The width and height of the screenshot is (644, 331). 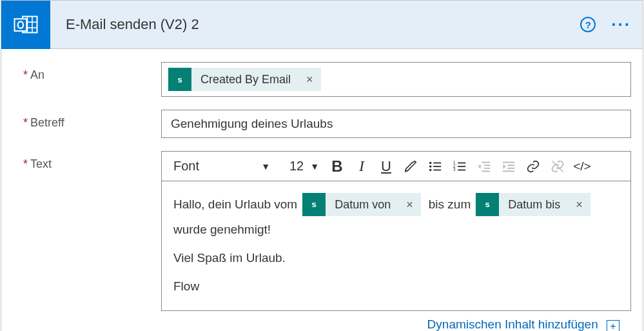 What do you see at coordinates (235, 205) in the screenshot?
I see `body-text: Hallo, dein Urlaub vom` at bounding box center [235, 205].